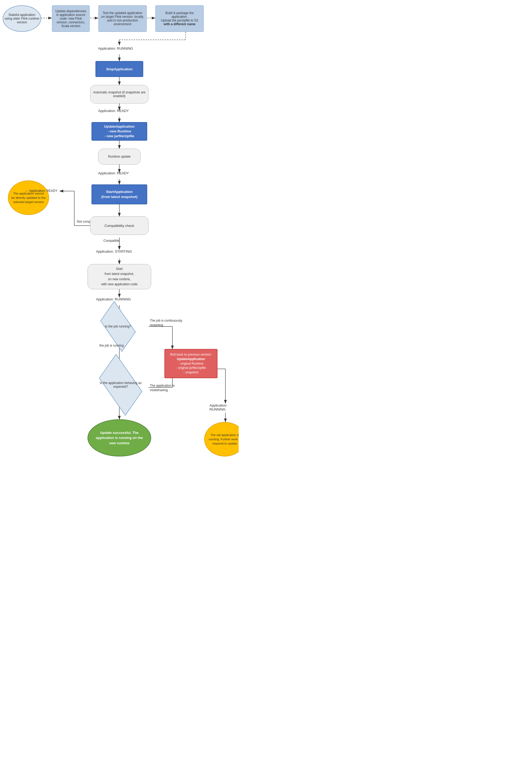 Image resolution: width=532 pixels, height=759 pixels. What do you see at coordinates (41, 191) in the screenshot?
I see `application-ready-label-arrow: ← Application: READY` at bounding box center [41, 191].